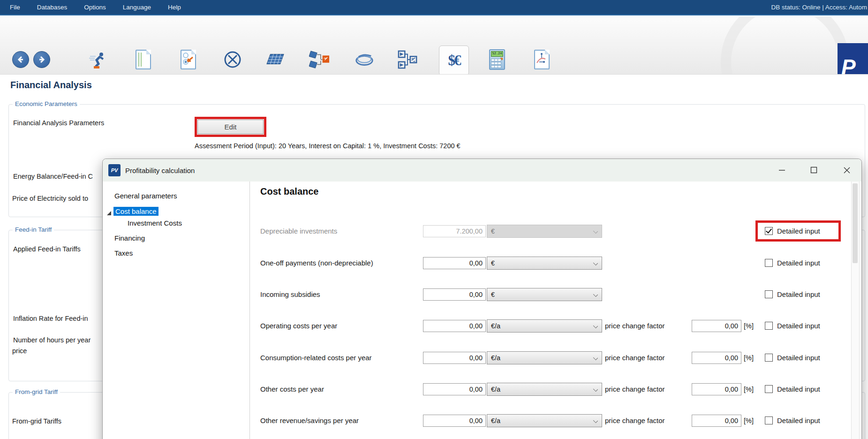 The width and height of the screenshot is (868, 439). Describe the element at coordinates (275, 60) in the screenshot. I see `pv-module-button` at that location.